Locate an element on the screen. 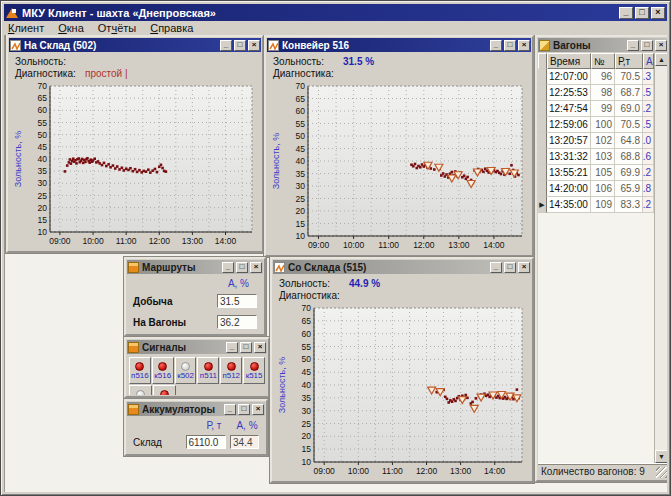  table-cell: 12:47:54 is located at coordinates (569, 109).